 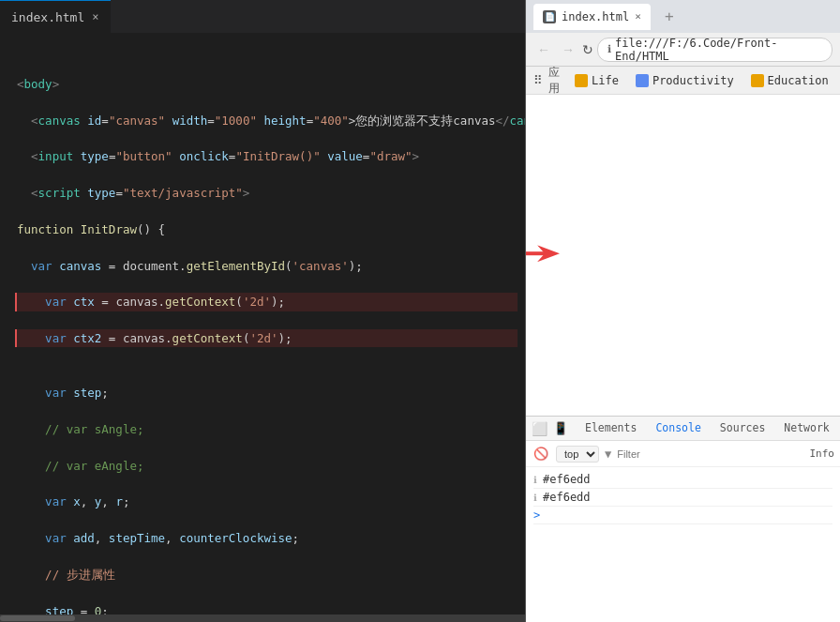 What do you see at coordinates (588, 50) in the screenshot?
I see `refresh-button: ↻` at bounding box center [588, 50].